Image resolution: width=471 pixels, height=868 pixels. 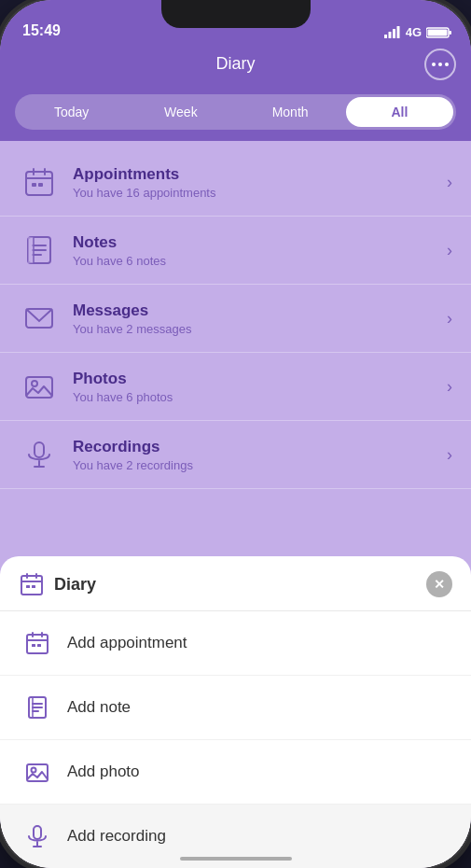 I want to click on add-appointment-icon, so click(x=37, y=643).